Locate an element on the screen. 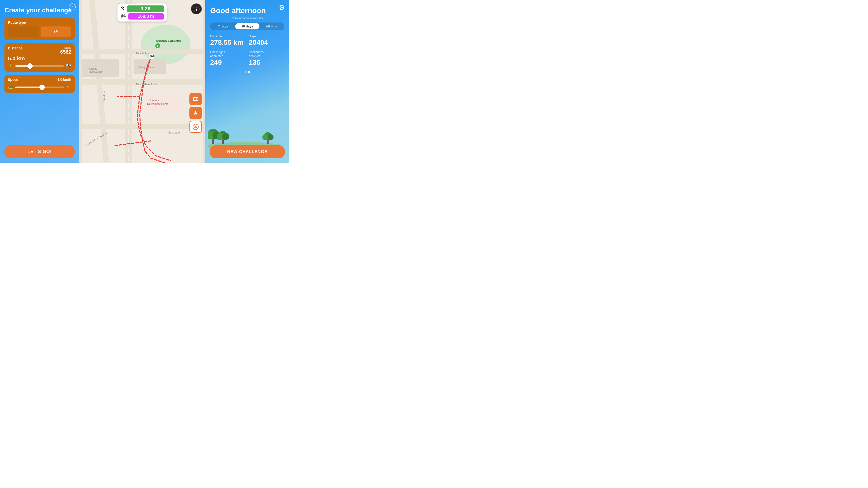 The height and width of the screenshot is (488, 868). speed-meter-button is located at coordinates (195, 127).